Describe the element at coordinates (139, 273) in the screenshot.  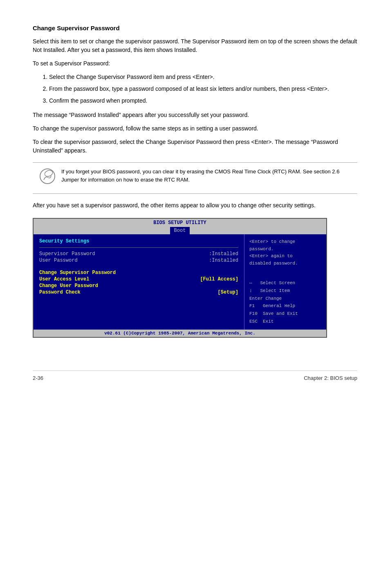
I see `bios-change-supervisor-row: Change Supervisor Password` at that location.